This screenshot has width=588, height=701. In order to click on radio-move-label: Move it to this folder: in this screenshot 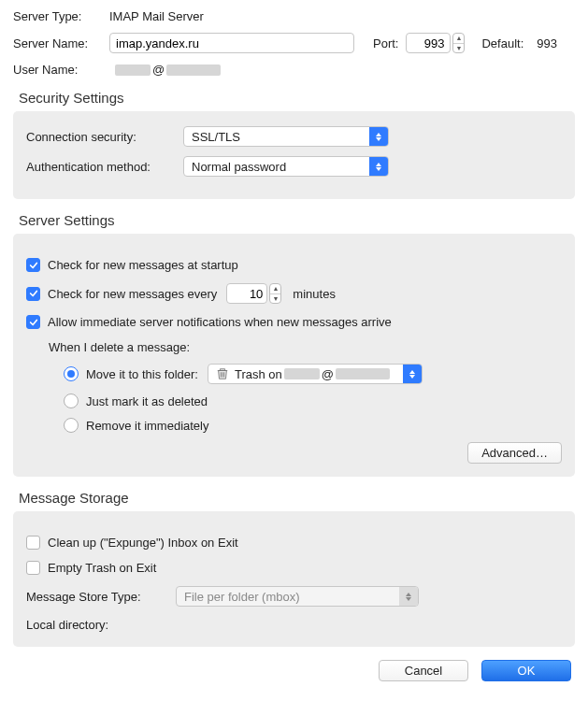, I will do `click(142, 374)`.